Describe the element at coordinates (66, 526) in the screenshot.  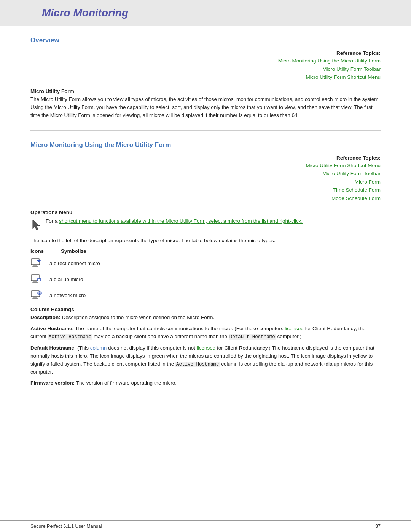
I see `footer-left: Secure Perfect 6.1.1 User Manual` at that location.